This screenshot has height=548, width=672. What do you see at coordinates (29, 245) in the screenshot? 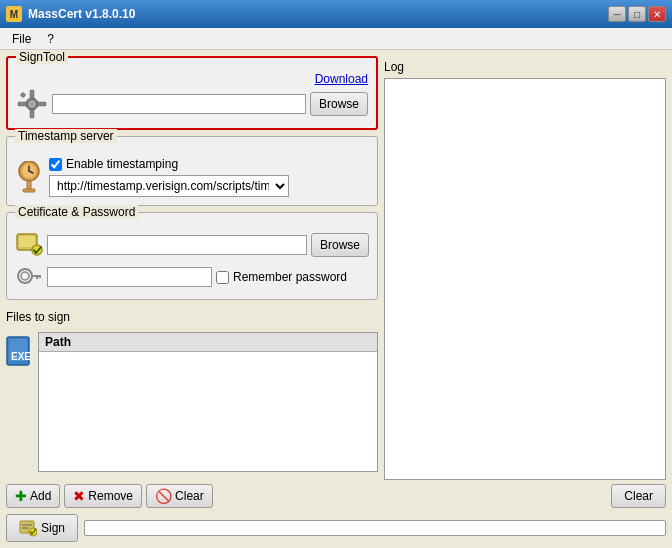
I see `cert-icon-svg` at bounding box center [29, 245].